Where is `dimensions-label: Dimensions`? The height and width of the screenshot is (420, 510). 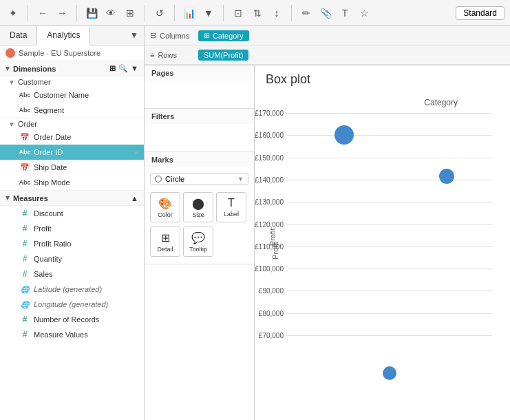
dimensions-label: Dimensions is located at coordinates (34, 69).